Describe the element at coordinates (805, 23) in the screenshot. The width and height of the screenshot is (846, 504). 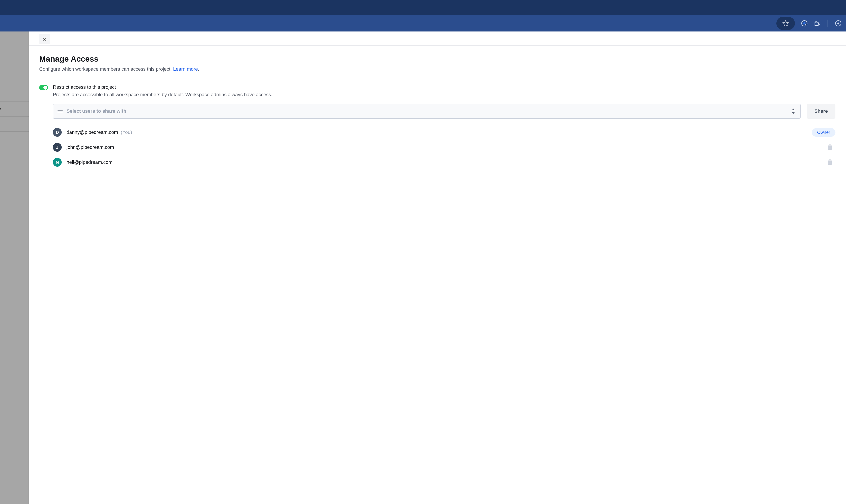
I see `password-manager-icon` at that location.